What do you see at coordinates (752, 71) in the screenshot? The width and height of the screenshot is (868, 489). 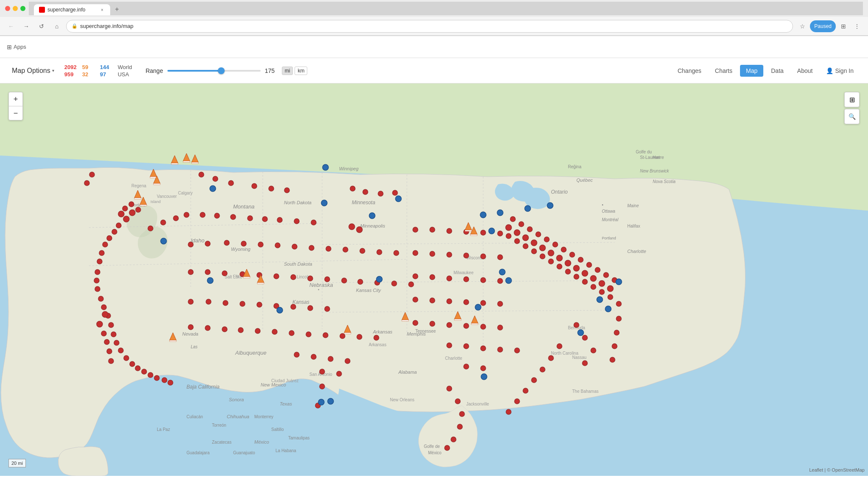 I see `nav-map-link: Map` at bounding box center [752, 71].